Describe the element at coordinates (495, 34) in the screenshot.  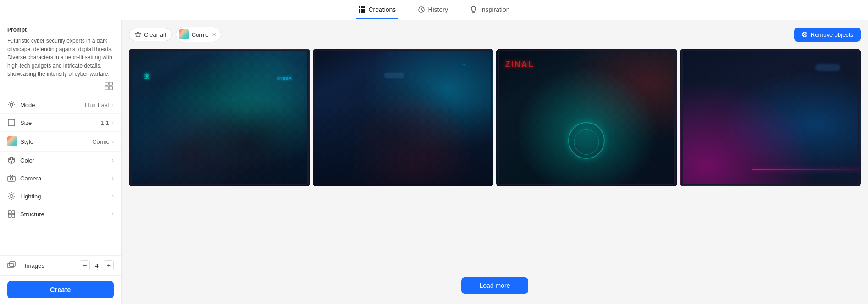
I see `filter-bar: Clear all Comic × Remove objects` at that location.